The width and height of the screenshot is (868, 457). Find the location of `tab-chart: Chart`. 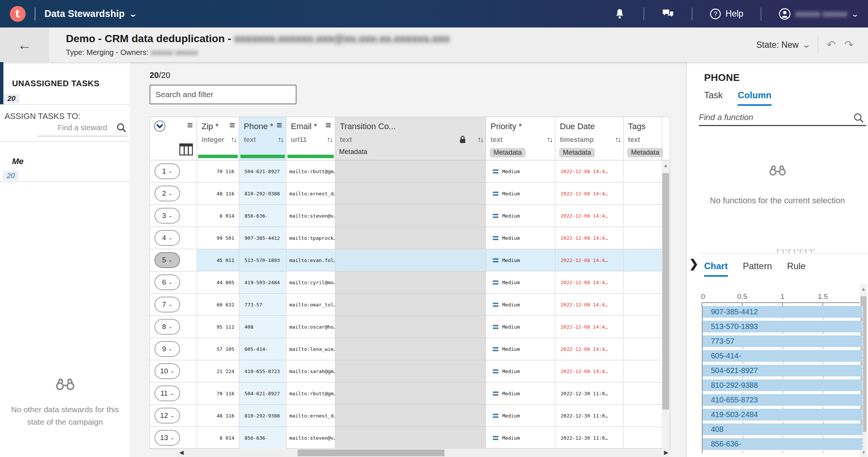

tab-chart: Chart is located at coordinates (716, 269).